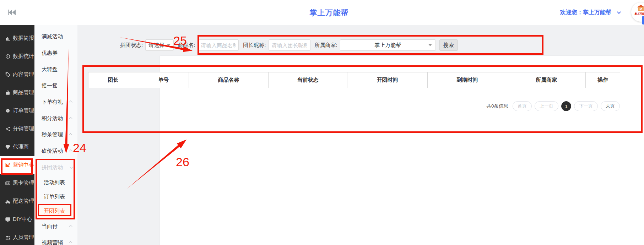  Describe the element at coordinates (522, 106) in the screenshot. I see `first-page-button: 首页` at that location.